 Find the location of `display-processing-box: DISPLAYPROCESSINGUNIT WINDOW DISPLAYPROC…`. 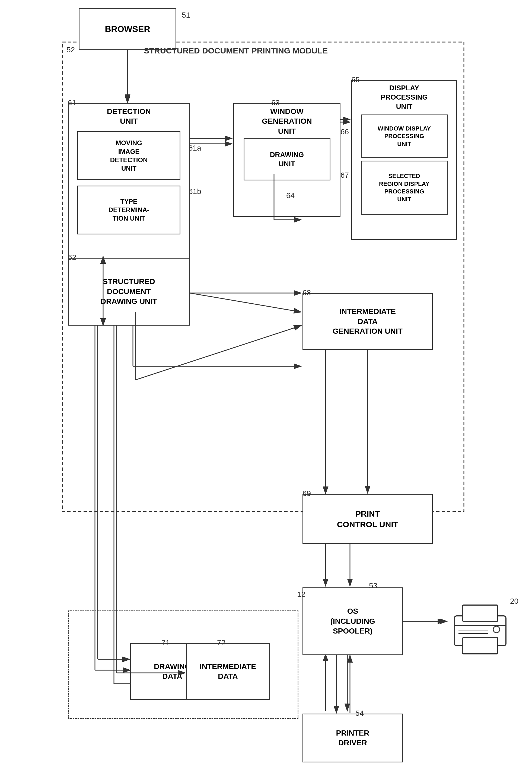

display-processing-box: DISPLAYPROCESSINGUNIT WINDOW DISPLAYPROC… is located at coordinates (404, 160).